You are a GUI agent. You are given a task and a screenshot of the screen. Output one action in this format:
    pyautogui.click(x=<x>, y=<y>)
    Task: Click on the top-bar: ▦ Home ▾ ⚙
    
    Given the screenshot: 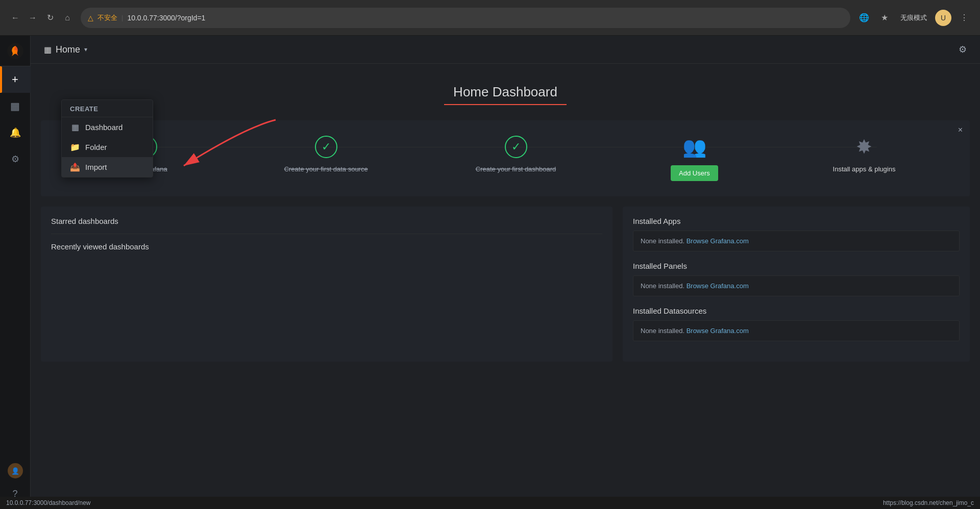 What is the action you would take?
    pyautogui.click(x=505, y=50)
    